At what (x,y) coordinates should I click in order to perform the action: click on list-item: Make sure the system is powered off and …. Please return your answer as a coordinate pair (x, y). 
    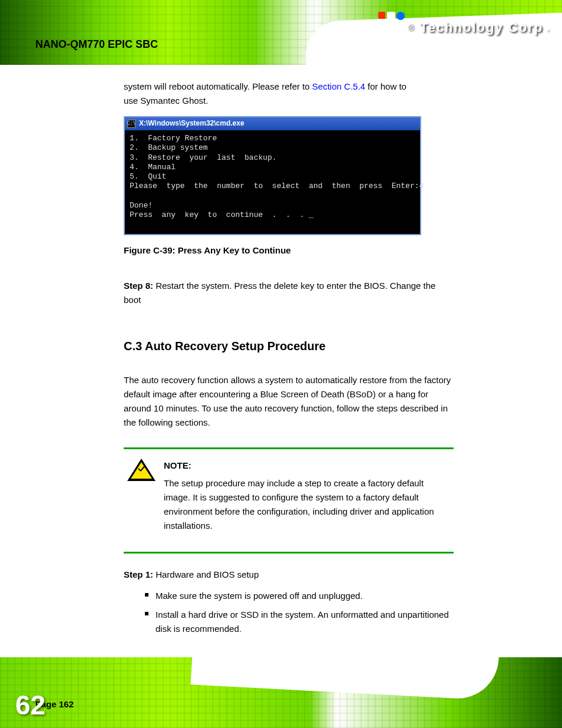
    Looking at the image, I should click on (305, 596).